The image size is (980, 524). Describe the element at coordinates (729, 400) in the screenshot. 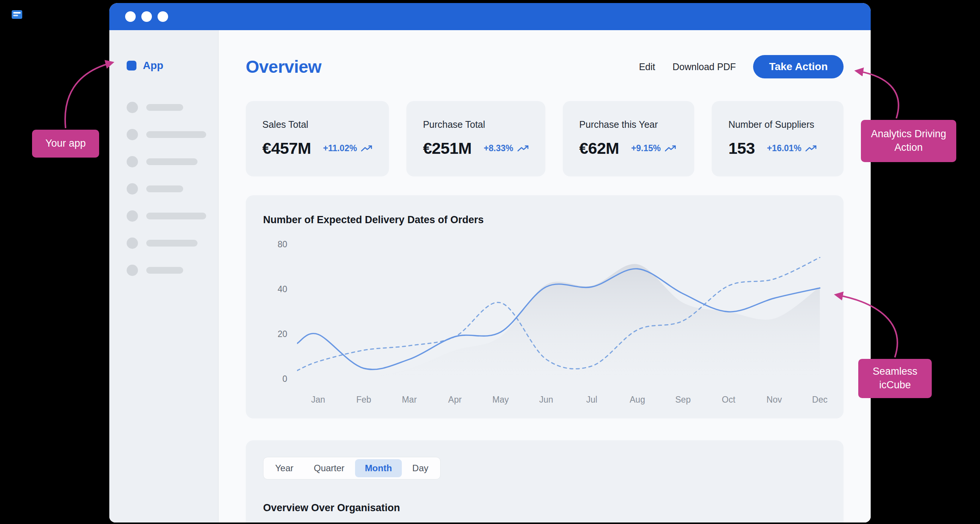

I see `x-tick-label: Oct` at that location.